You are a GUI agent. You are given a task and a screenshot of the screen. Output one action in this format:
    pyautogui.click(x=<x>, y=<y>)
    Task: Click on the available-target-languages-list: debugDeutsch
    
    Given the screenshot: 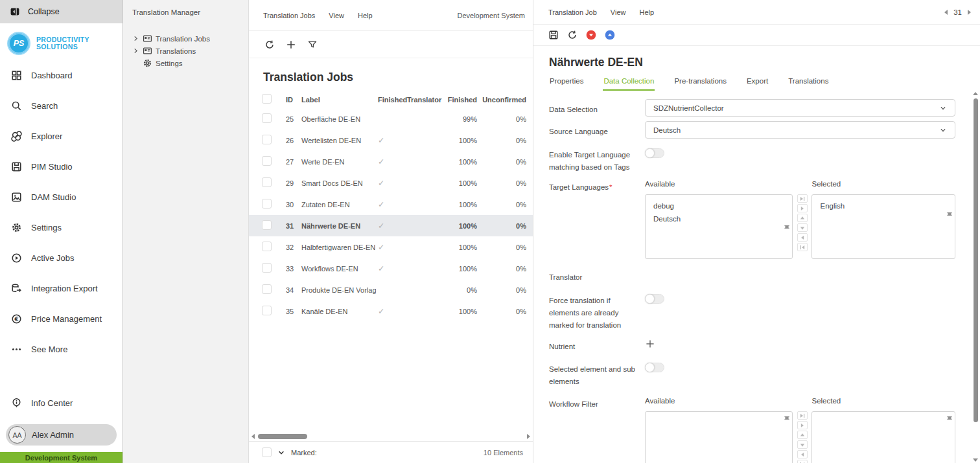 What is the action you would take?
    pyautogui.click(x=719, y=227)
    